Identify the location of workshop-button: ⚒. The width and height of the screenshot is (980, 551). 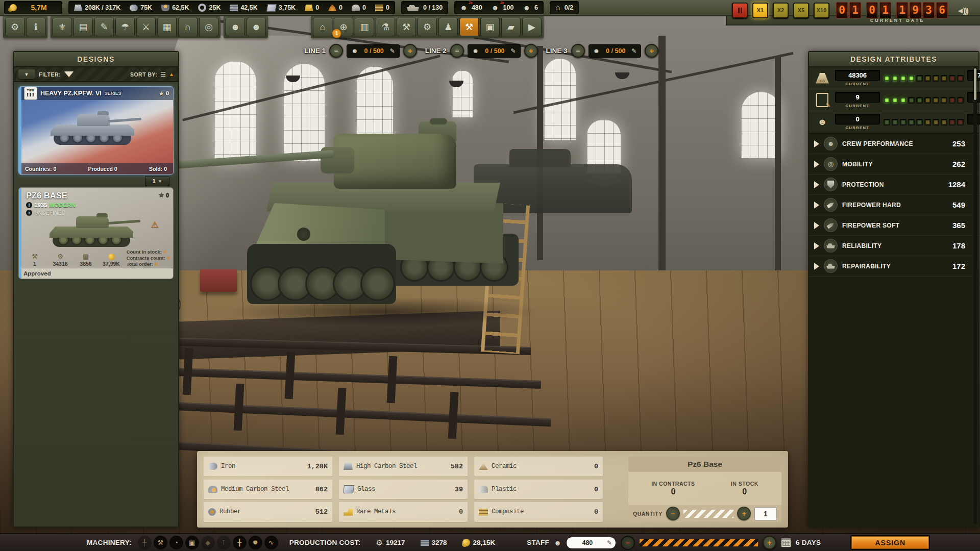
(406, 27).